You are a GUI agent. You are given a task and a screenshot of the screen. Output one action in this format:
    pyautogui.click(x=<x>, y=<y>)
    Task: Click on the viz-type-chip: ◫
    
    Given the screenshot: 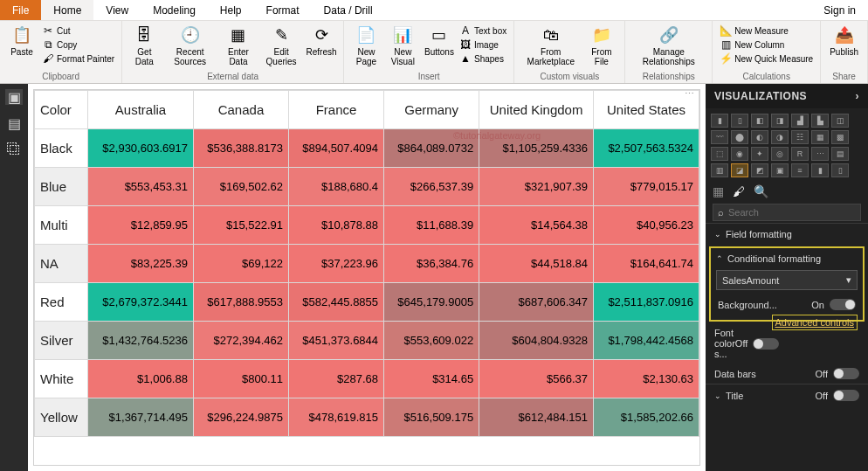 What is the action you would take?
    pyautogui.click(x=840, y=121)
    